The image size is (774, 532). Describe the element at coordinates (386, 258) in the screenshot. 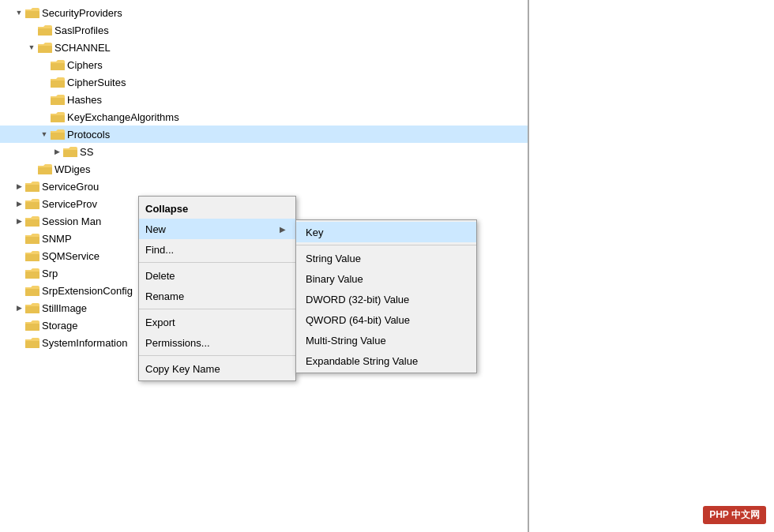

I see `submenu-item-string-value: String Value` at that location.